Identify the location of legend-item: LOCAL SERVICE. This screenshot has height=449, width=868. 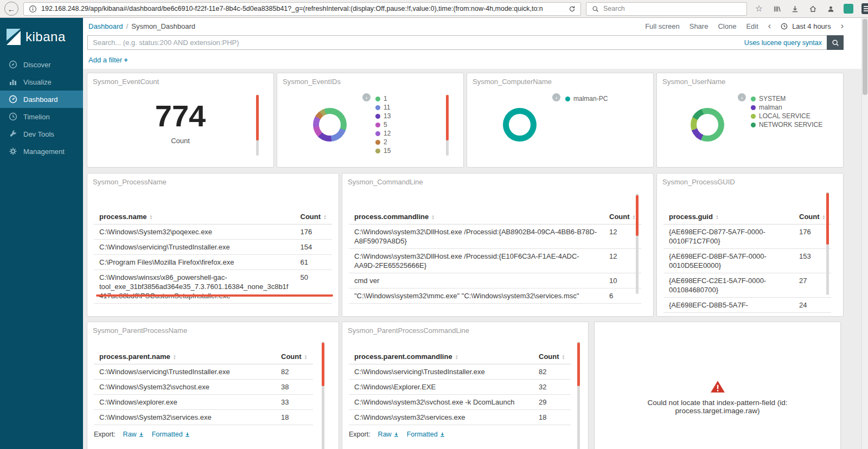
(794, 116).